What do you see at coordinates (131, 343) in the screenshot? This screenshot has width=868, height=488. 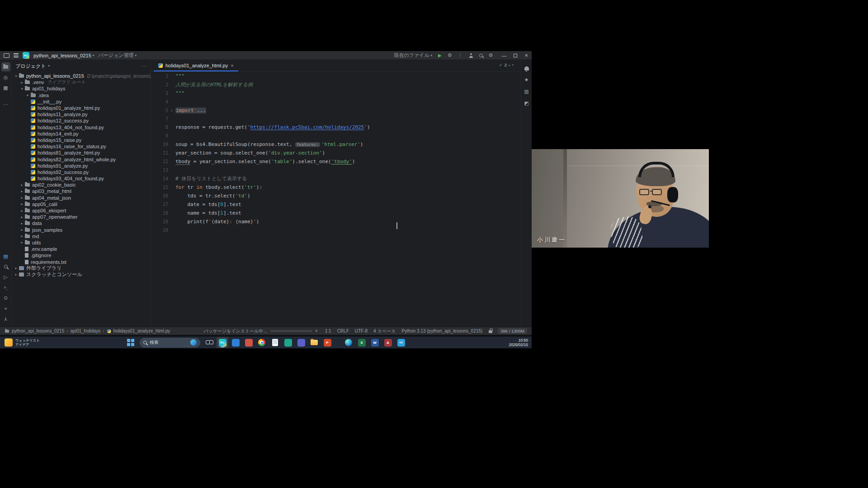 I see `start-button` at bounding box center [131, 343].